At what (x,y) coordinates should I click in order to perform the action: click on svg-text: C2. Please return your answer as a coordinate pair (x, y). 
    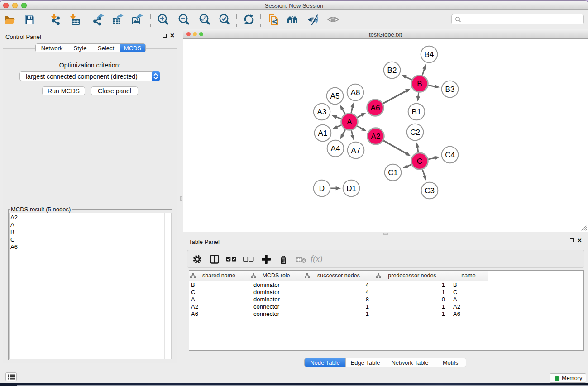
    Looking at the image, I should click on (415, 132).